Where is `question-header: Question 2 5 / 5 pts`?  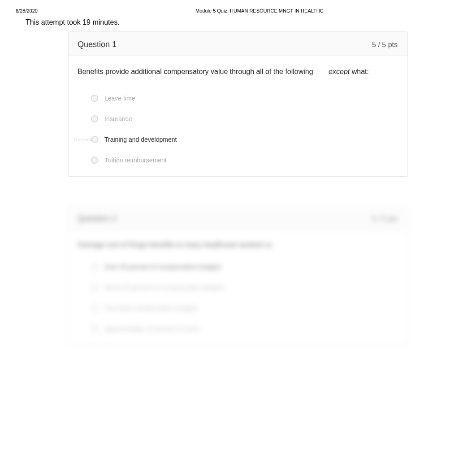
question-header: Question 2 5 / 5 pts is located at coordinates (238, 218).